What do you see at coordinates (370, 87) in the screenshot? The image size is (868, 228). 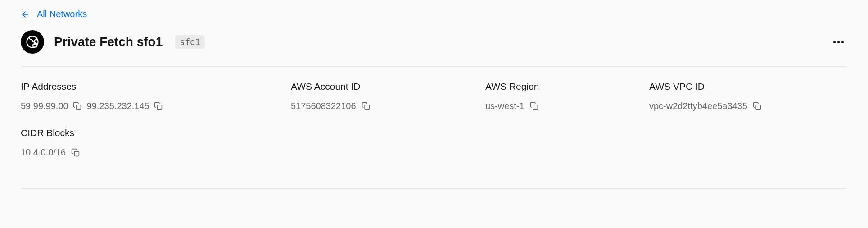 I see `field-label: AWS Account ID` at bounding box center [370, 87].